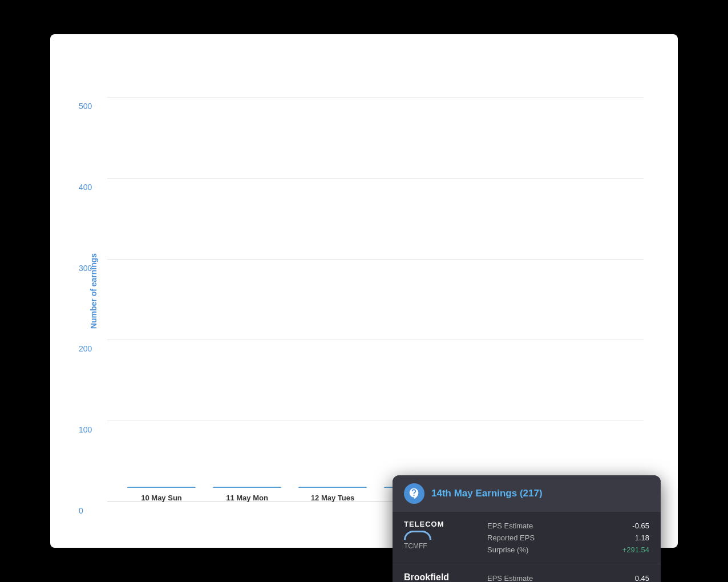  I want to click on y-tick-100: 100, so click(86, 430).